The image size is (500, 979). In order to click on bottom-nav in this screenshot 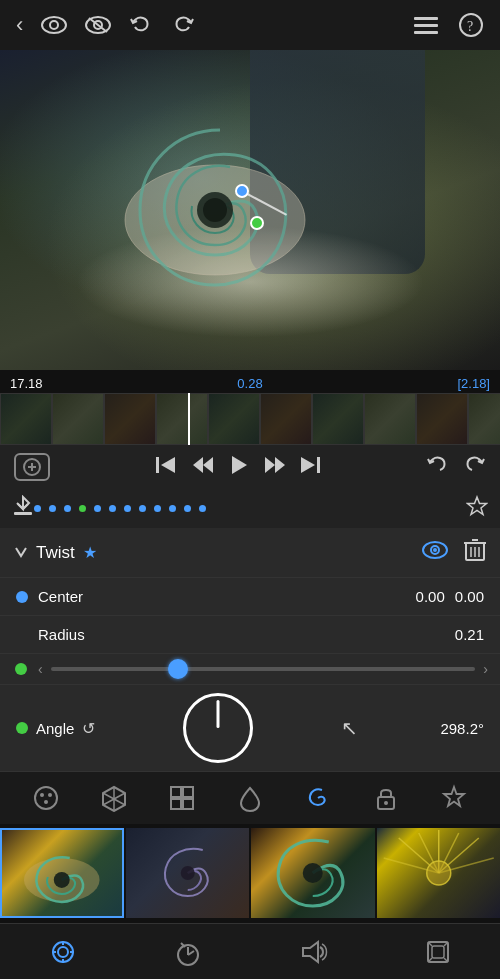, I will do `click(250, 951)`.